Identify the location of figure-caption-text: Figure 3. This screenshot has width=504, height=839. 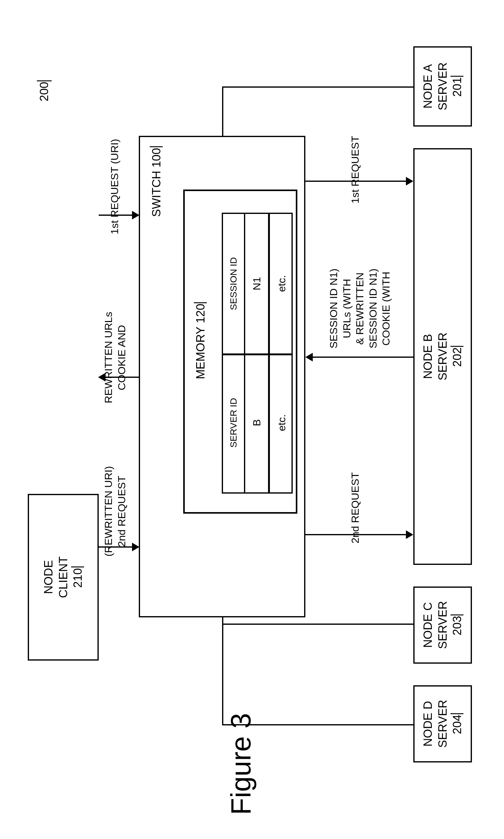
(241, 764).